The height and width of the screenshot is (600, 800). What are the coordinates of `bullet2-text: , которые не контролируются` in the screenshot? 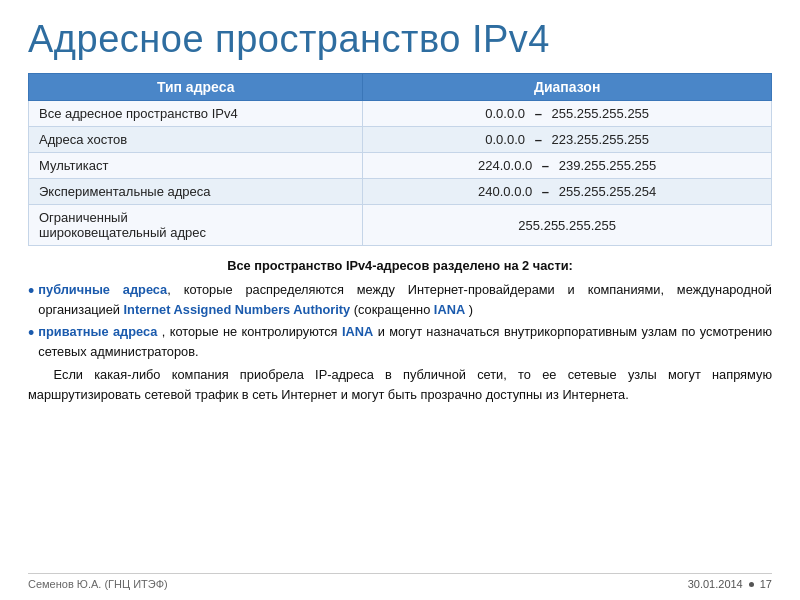 It's located at (250, 332).